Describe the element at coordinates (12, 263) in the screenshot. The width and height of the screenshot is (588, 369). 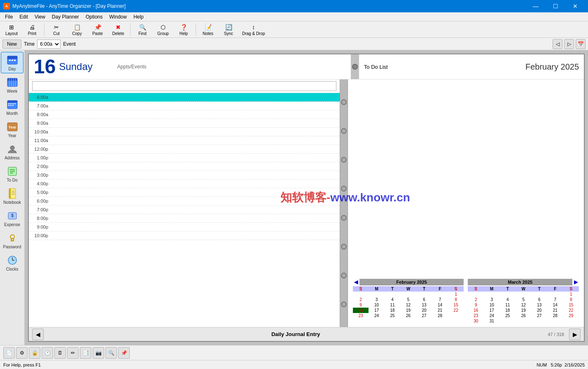
I see `sidebar-item-clocks: Clocks` at that location.